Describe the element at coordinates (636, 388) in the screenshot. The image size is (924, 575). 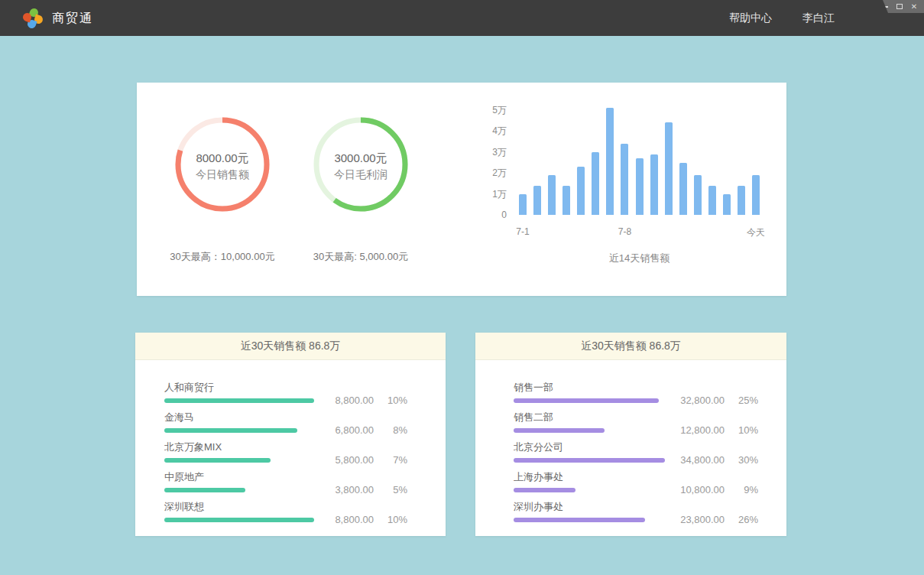
I see `rank-row: 销售一部32,800.0025%` at that location.